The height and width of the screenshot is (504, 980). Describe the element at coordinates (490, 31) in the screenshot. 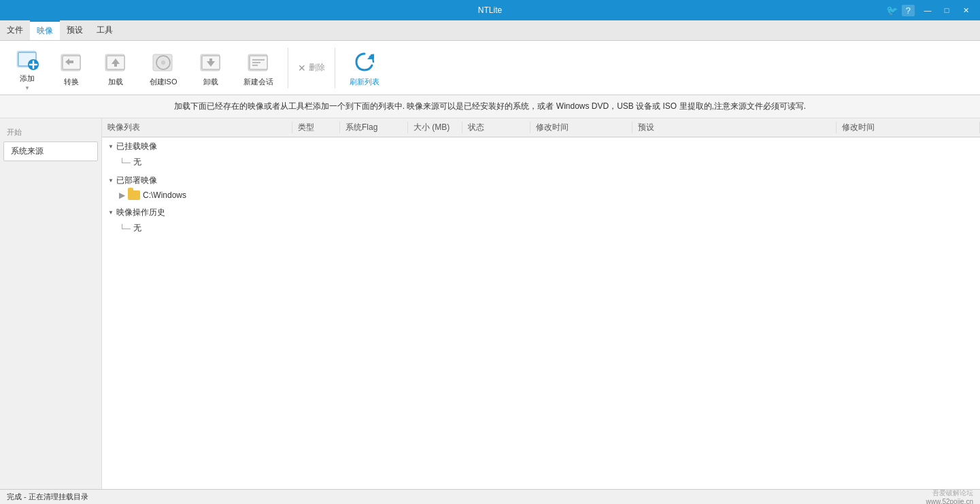

I see `menu-bar: 文件 映像 预设 工具` at that location.